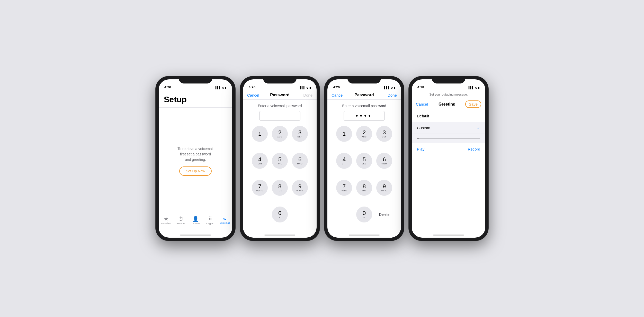 The image size is (644, 317). What do you see at coordinates (225, 220) in the screenshot?
I see `tab-voicemail: ∞ Voicemail` at bounding box center [225, 220].